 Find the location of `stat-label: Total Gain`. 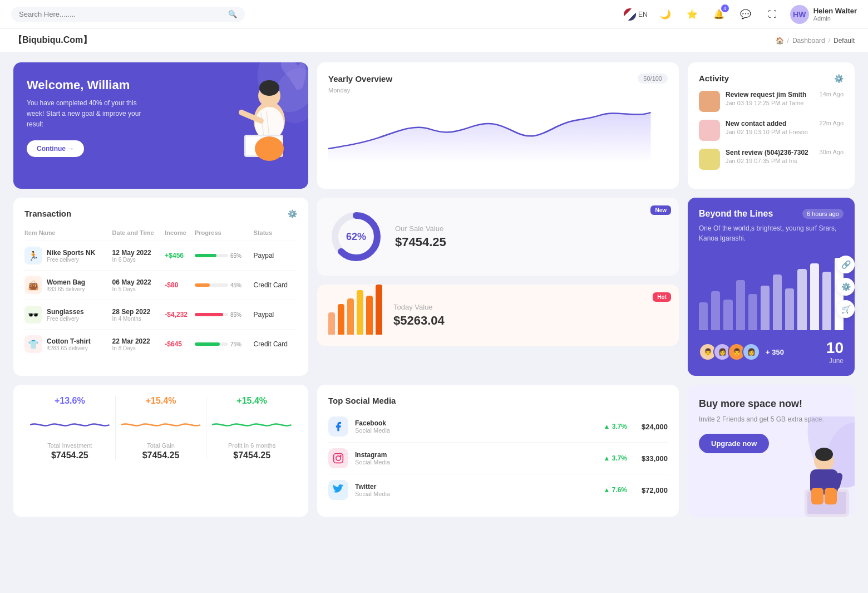

stat-label: Total Gain is located at coordinates (161, 445).